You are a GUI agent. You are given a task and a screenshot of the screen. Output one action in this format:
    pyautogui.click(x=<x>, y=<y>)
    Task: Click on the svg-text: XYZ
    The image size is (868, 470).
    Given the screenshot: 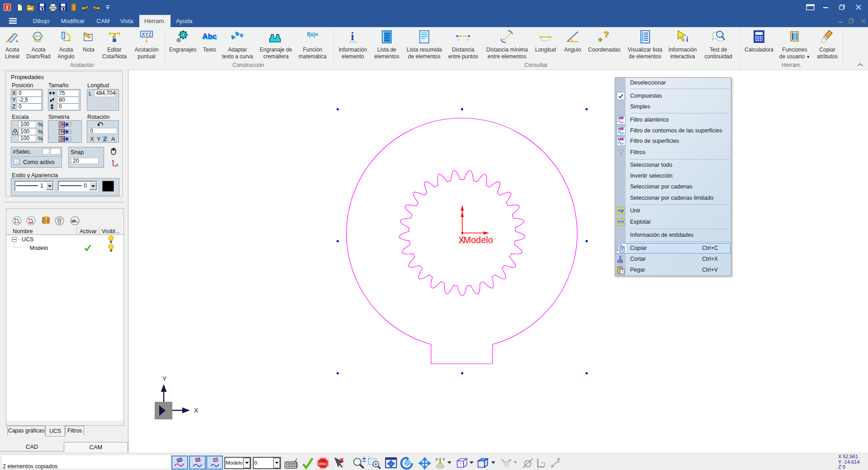 What is the action you would take?
    pyautogui.click(x=147, y=34)
    